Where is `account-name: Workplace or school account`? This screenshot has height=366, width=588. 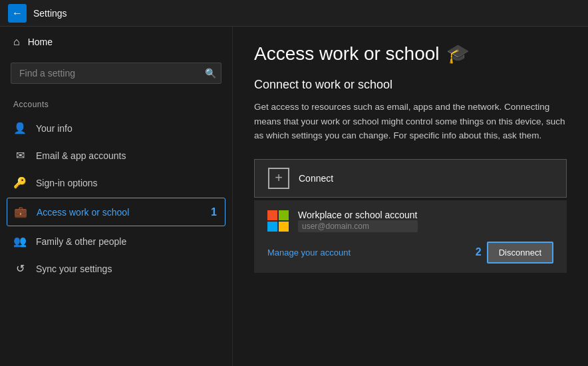 account-name: Workplace or school account is located at coordinates (358, 215).